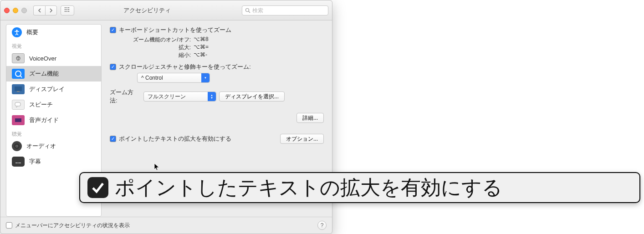 This screenshot has width=644, height=234. I want to click on chevron-down-icon: ▼, so click(205, 78).